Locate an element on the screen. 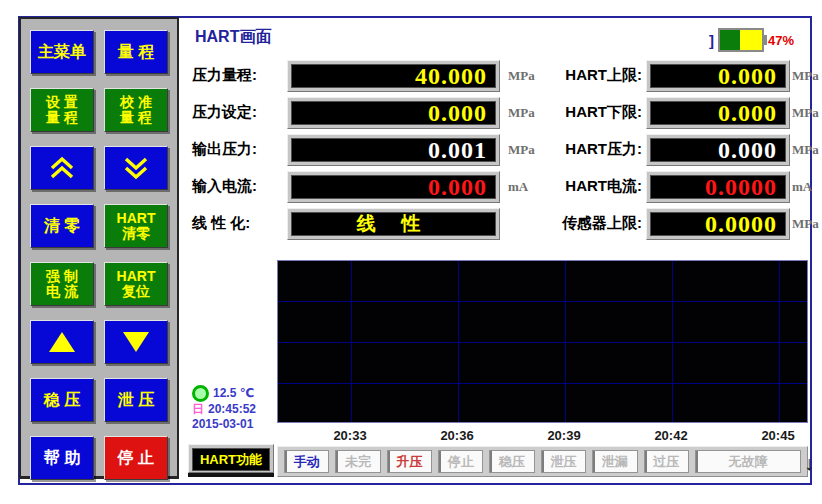 This screenshot has width=822, height=504. battery-fill is located at coordinates (730, 40).